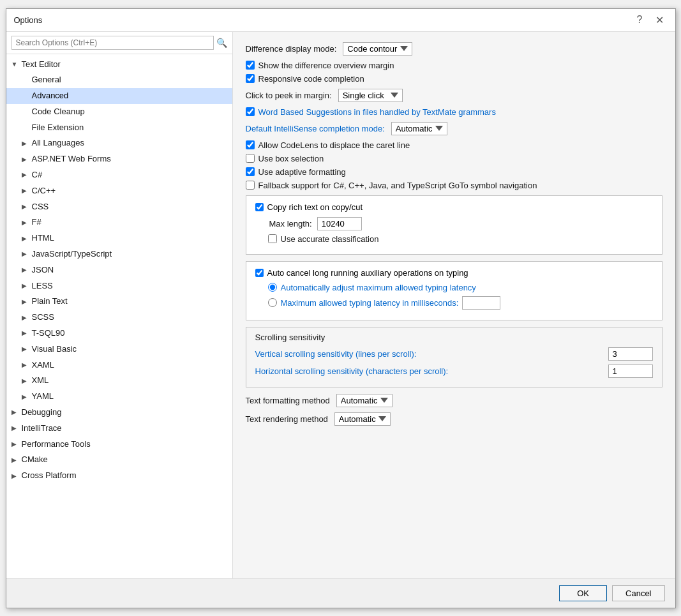 The height and width of the screenshot is (616, 681). I want to click on box-selection-label: Use box selection, so click(291, 158).